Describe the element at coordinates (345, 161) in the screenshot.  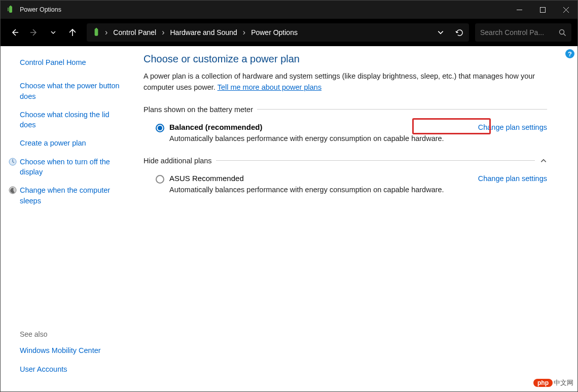
I see `section-header-collapsible: Hide additional plans` at that location.